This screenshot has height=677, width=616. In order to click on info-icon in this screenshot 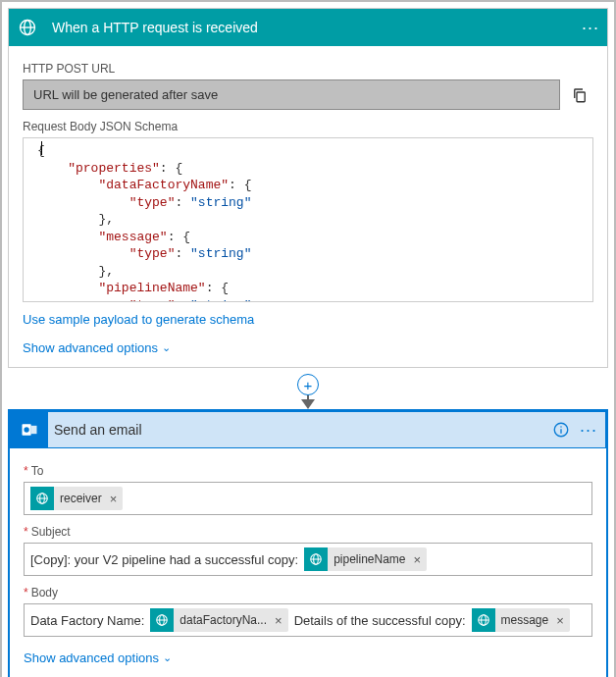, I will do `click(561, 430)`.